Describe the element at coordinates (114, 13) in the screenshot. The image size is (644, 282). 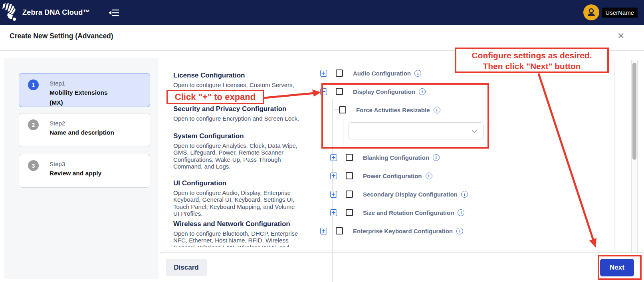
I see `collapse-sidebar-icon` at that location.